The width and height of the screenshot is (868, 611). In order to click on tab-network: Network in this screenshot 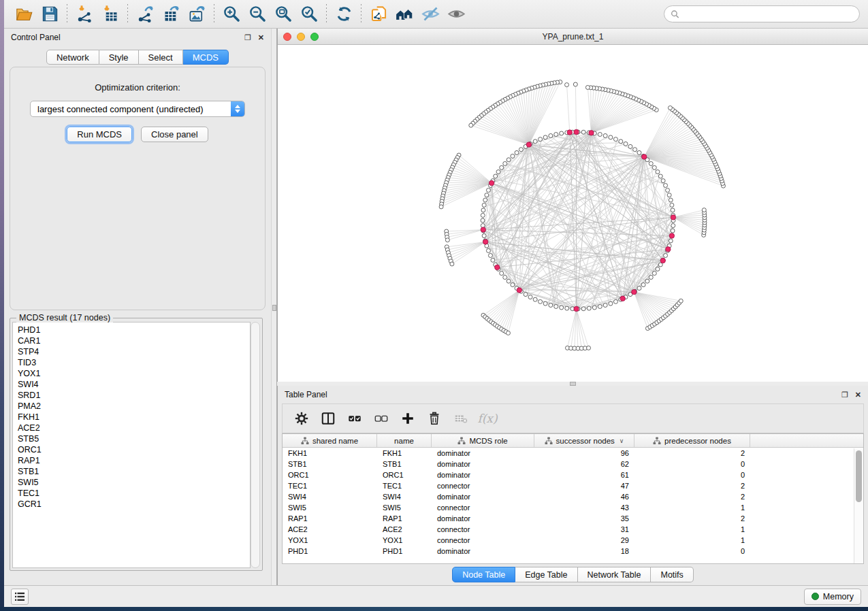, I will do `click(73, 57)`.